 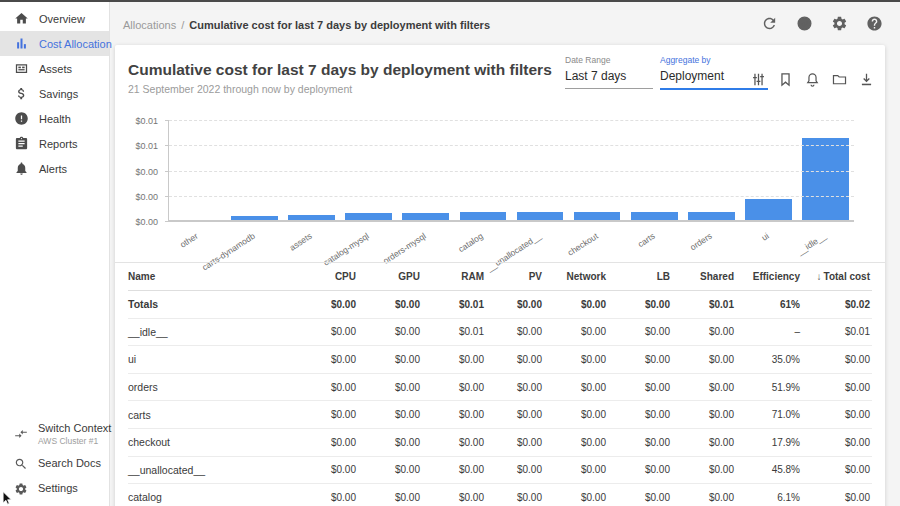 I want to click on sidebar-item-settings: Settings, so click(x=54, y=488).